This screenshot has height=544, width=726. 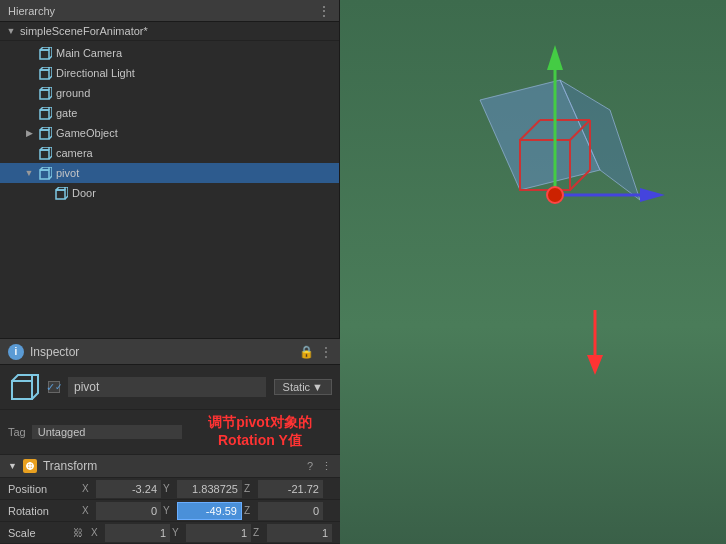 I want to click on hierarchy-item-main-camera: Main Camera, so click(x=170, y=53).